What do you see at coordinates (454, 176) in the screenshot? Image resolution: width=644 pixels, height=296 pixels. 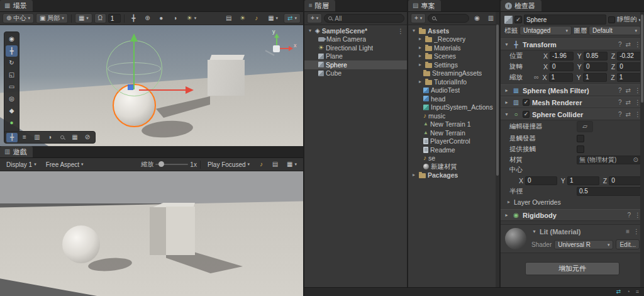 I see `project-root-packages: ▸ Packages` at bounding box center [454, 176].